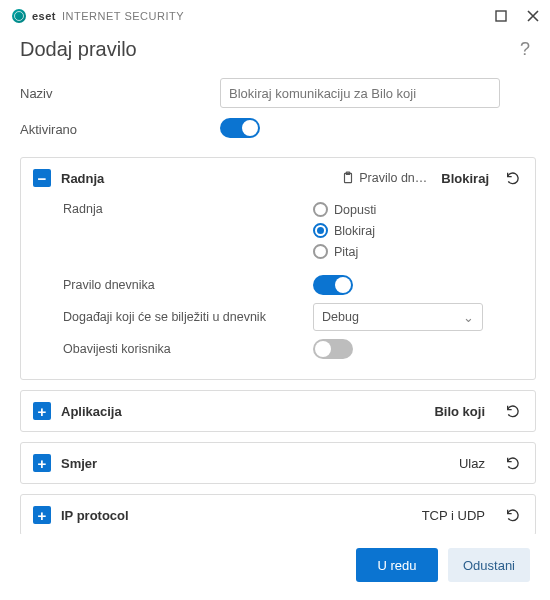 The image size is (550, 600). I want to click on notify-label: Obavijesti korisnika, so click(188, 349).